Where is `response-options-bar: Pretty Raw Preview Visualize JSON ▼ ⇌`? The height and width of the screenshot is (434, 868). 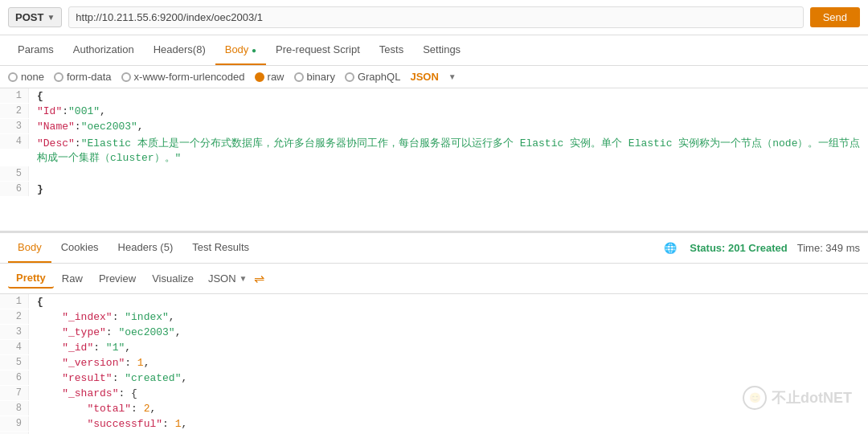 response-options-bar: Pretty Raw Preview Visualize JSON ▼ ⇌ is located at coordinates (434, 279).